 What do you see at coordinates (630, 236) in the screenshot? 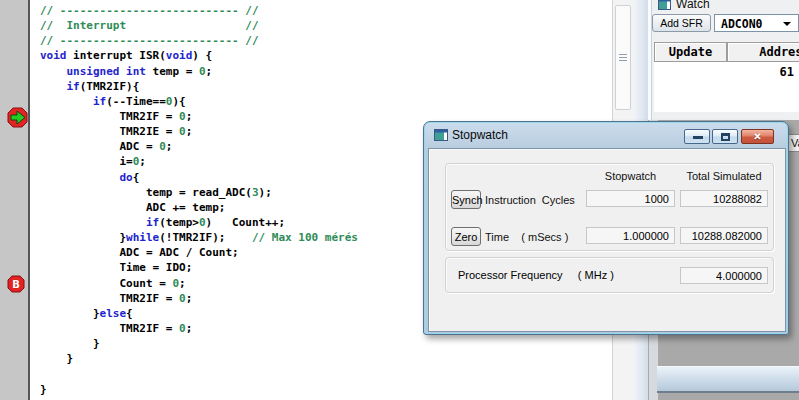
I see `time-stopwatch-value: 1.000000` at bounding box center [630, 236].